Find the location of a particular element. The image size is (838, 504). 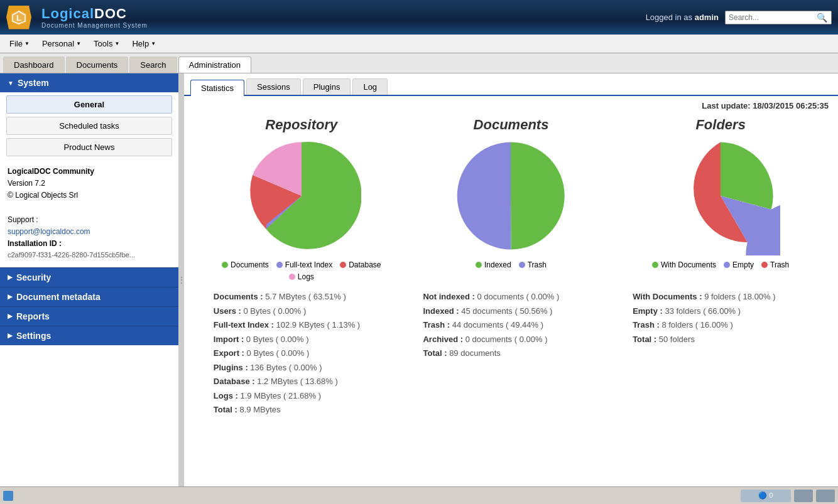

chart-repository: Repository Documents is located at coordinates (302, 199).